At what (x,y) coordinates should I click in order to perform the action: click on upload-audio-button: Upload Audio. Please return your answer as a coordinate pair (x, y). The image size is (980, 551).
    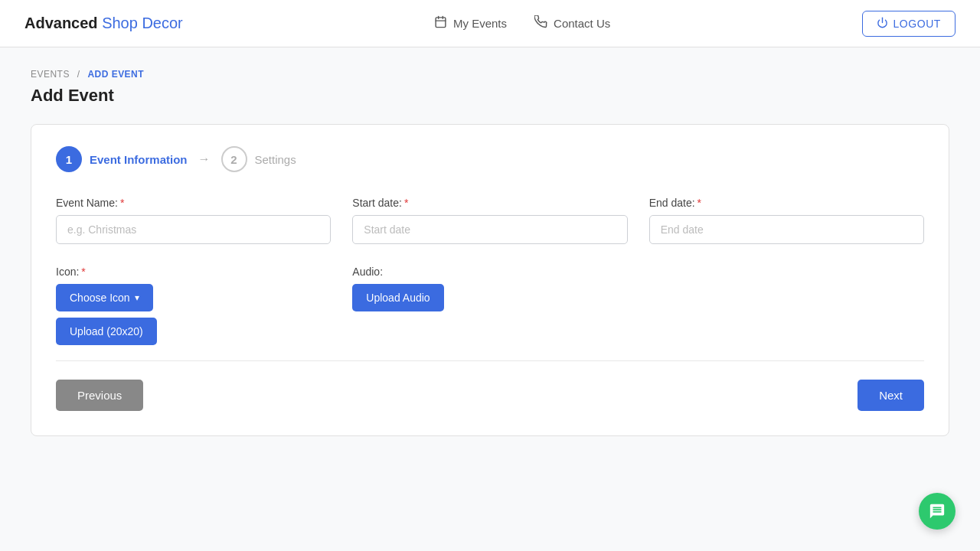
    Looking at the image, I should click on (398, 298).